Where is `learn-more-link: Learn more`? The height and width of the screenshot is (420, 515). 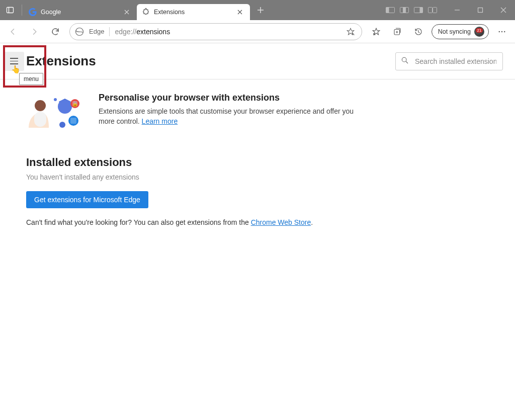 learn-more-link: Learn more is located at coordinates (160, 121).